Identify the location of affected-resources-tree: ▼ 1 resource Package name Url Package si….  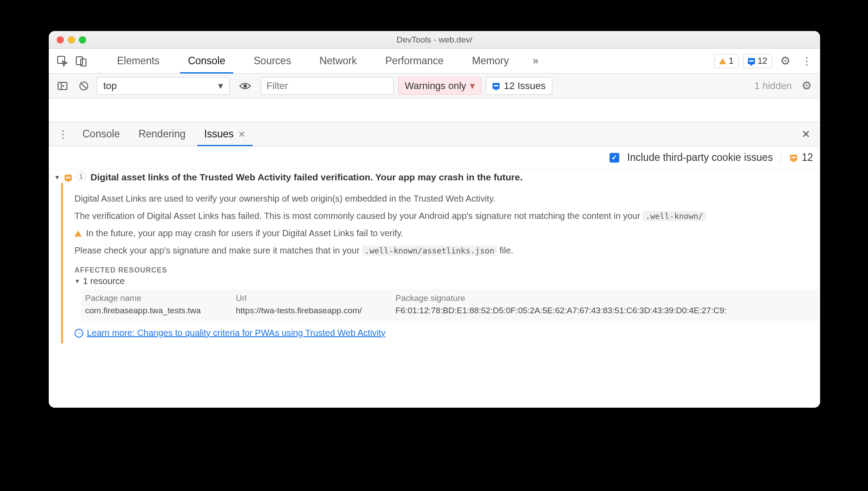
(447, 299).